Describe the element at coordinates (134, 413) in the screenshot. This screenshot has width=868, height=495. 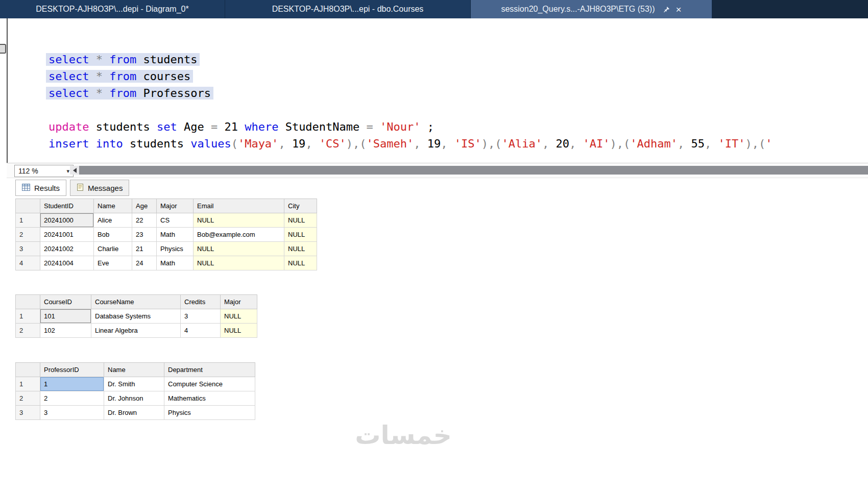
I see `grid-cell: Dr. Brown` at that location.